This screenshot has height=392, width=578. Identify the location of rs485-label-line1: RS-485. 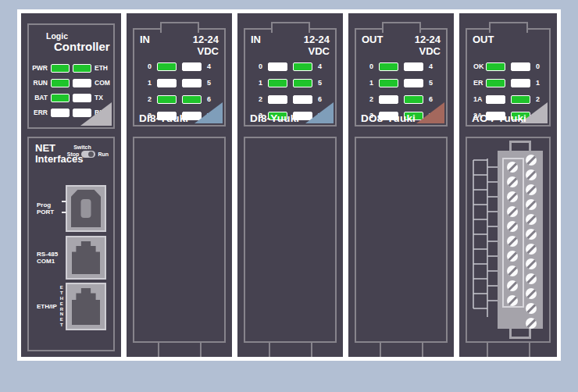
(52, 255).